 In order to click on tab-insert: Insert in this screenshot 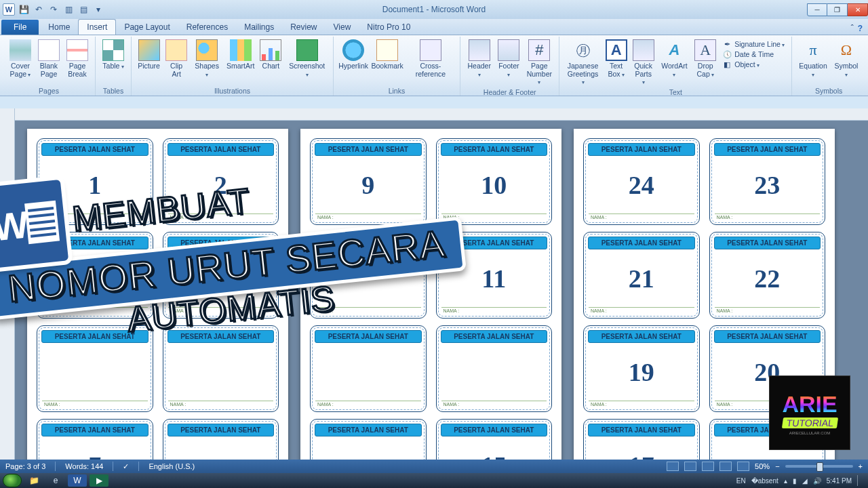, I will do `click(97, 27)`.